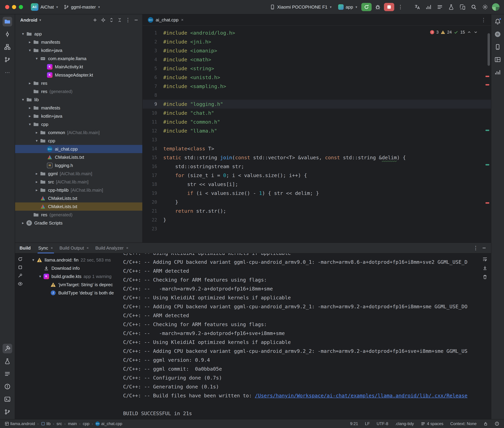 The width and height of the screenshot is (504, 428). What do you see at coordinates (20, 424) in the screenshot?
I see `breadcrumb-item: llama.android` at bounding box center [20, 424].